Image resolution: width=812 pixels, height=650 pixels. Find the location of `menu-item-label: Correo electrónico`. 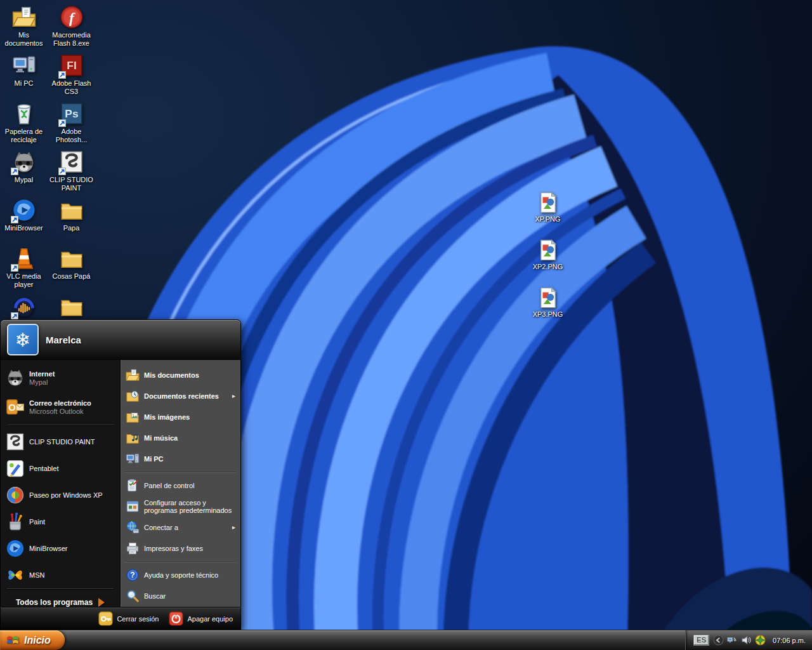

menu-item-label: Correo electrónico is located at coordinates (60, 403).